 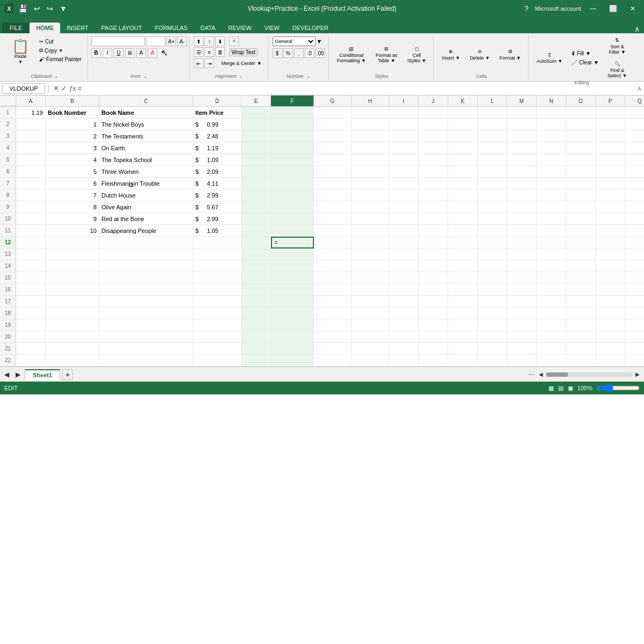 I want to click on cell-h1, so click(x=370, y=113).